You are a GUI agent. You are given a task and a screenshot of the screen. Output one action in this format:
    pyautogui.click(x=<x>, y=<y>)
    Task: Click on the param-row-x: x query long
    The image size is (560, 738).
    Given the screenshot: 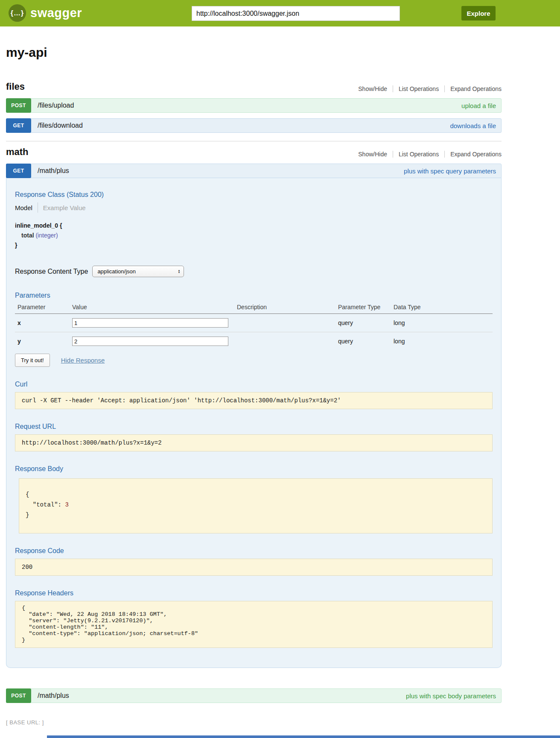 What is the action you would take?
    pyautogui.click(x=254, y=323)
    